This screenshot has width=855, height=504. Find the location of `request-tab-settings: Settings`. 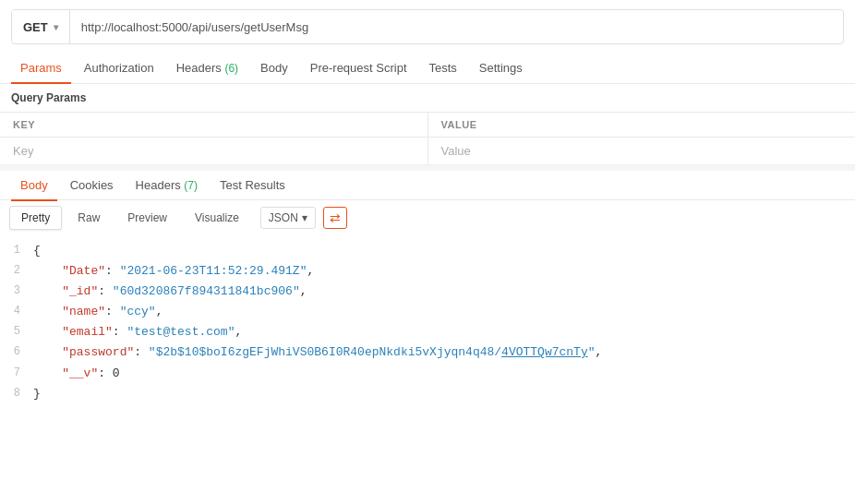

request-tab-settings: Settings is located at coordinates (500, 68).